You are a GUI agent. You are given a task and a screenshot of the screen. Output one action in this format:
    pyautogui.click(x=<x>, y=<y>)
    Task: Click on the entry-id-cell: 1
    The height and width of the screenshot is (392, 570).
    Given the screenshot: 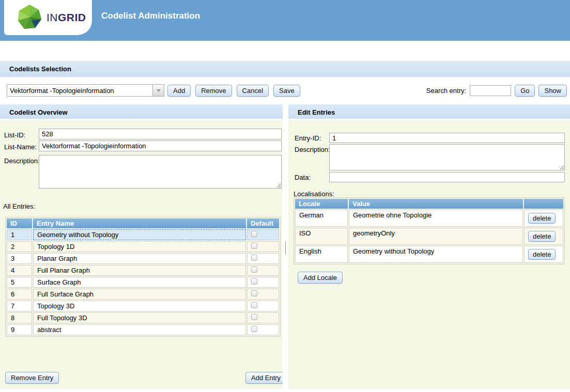 What is the action you would take?
    pyautogui.click(x=20, y=234)
    